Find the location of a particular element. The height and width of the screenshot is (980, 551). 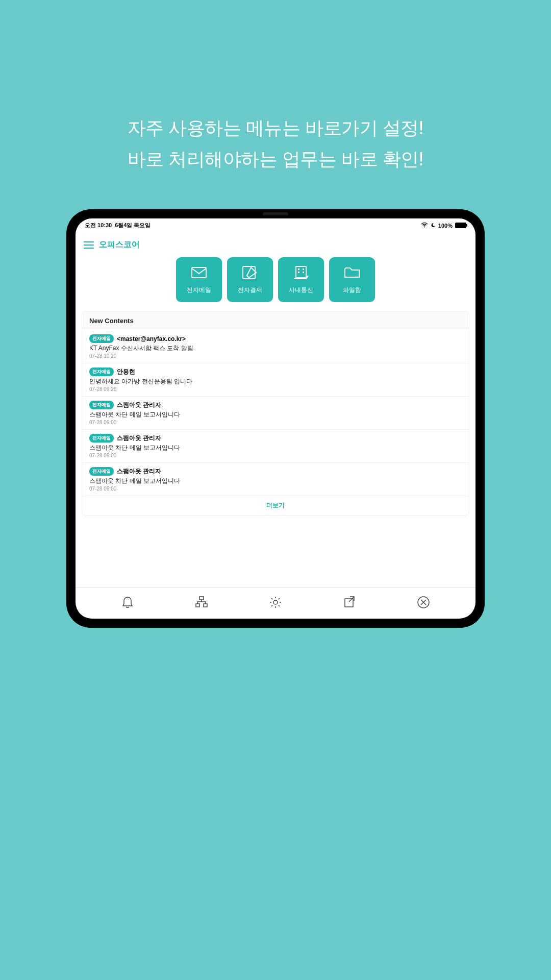

status-left: 오전 10:30 6월4일 목요일 is located at coordinates (118, 226).